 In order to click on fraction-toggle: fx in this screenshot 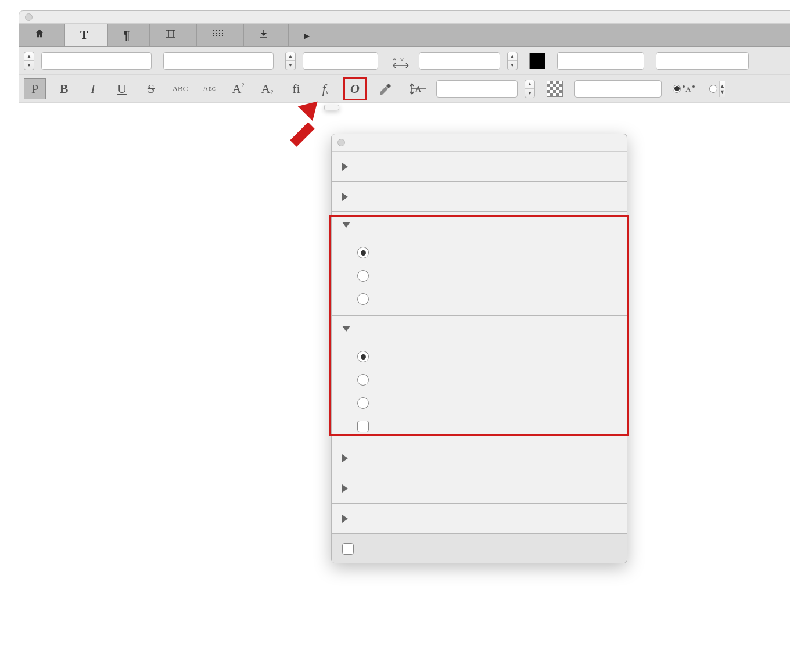, I will do `click(325, 89)`.